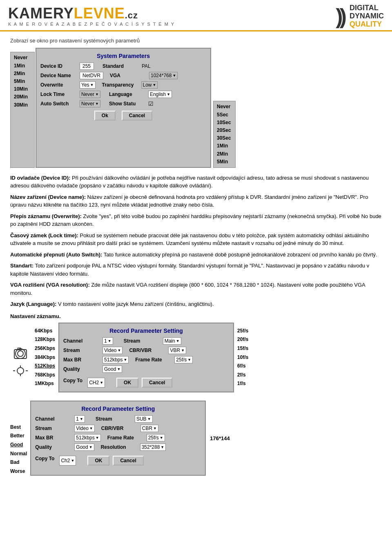  What do you see at coordinates (82, 360) in the screenshot?
I see `record-maxbr-label: Max BR` at bounding box center [82, 360].